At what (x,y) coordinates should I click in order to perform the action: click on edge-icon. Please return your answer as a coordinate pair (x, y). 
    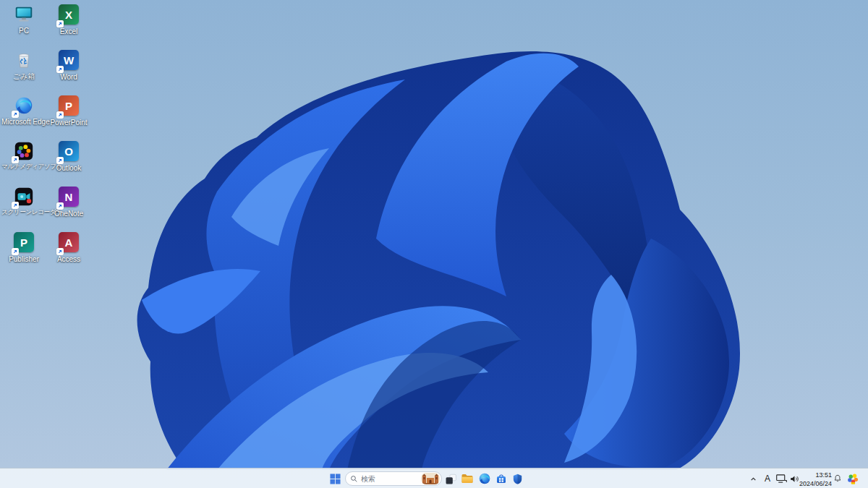
    Looking at the image, I should click on (24, 106).